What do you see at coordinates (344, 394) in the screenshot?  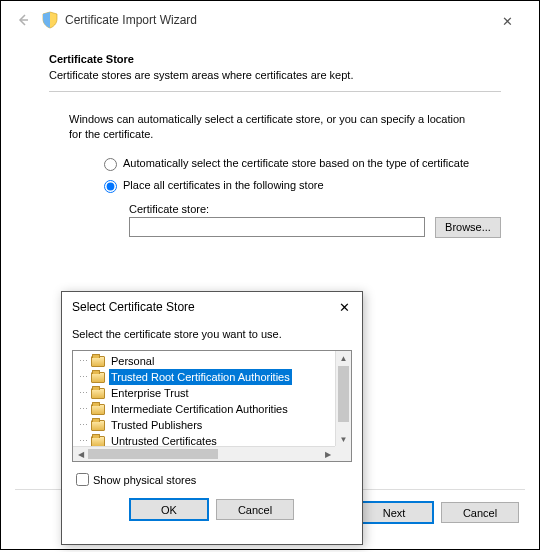 I see `vertical-scroll-thumb` at bounding box center [344, 394].